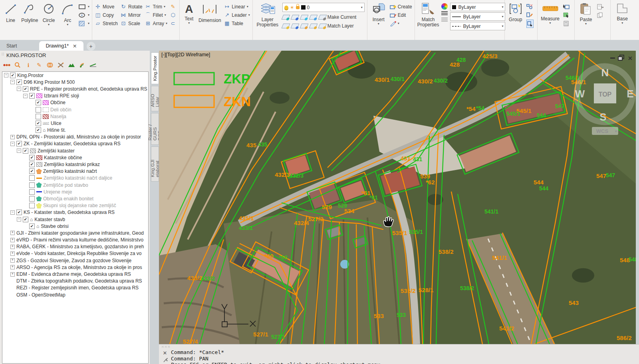  I want to click on tab-drawing1: Drawing1* ✕, so click(61, 46).